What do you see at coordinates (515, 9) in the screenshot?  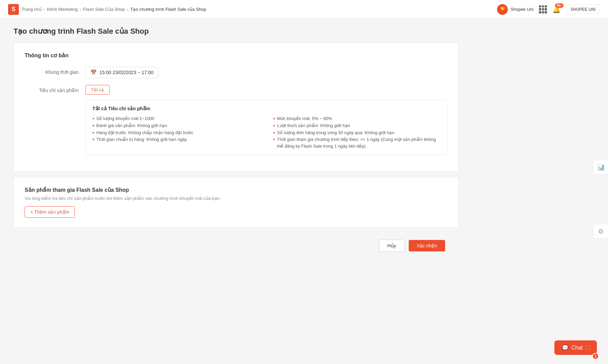 I see `shopee-uni-link: 🏆 Shopee Uni` at bounding box center [515, 9].